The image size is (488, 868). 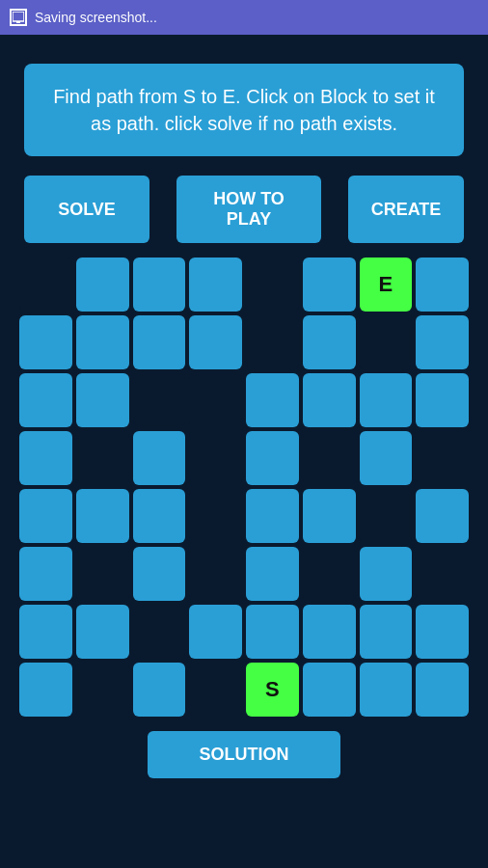 What do you see at coordinates (249, 209) in the screenshot?
I see `how-to-play-button: HOW TO PLAY` at bounding box center [249, 209].